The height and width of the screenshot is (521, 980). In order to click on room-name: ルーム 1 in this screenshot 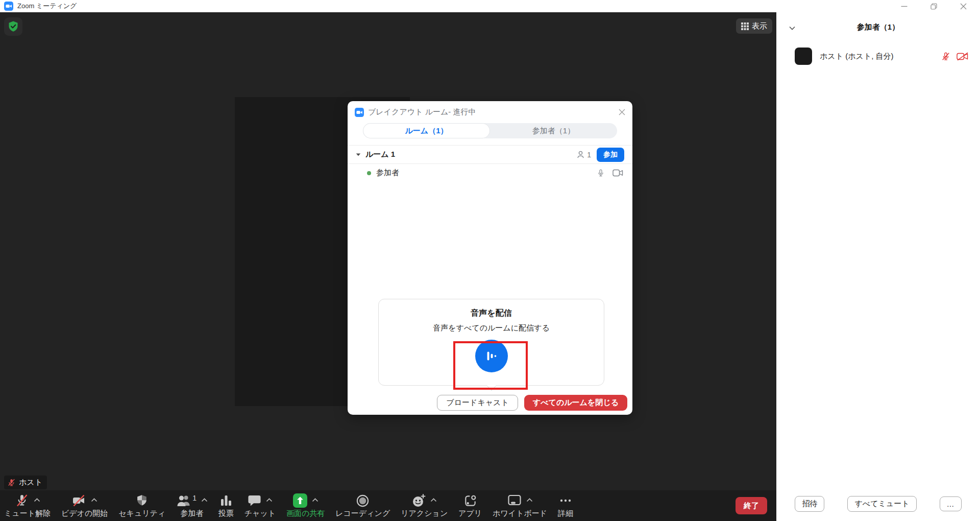, I will do `click(380, 154)`.